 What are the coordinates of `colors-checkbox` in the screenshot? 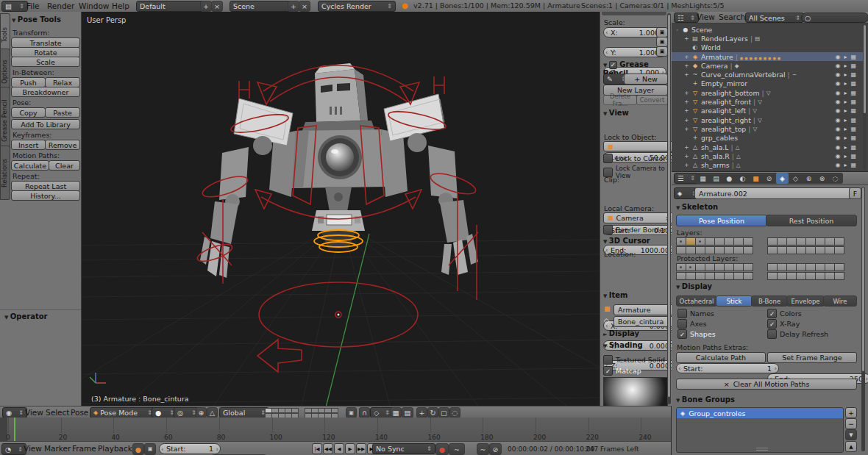 It's located at (772, 313).